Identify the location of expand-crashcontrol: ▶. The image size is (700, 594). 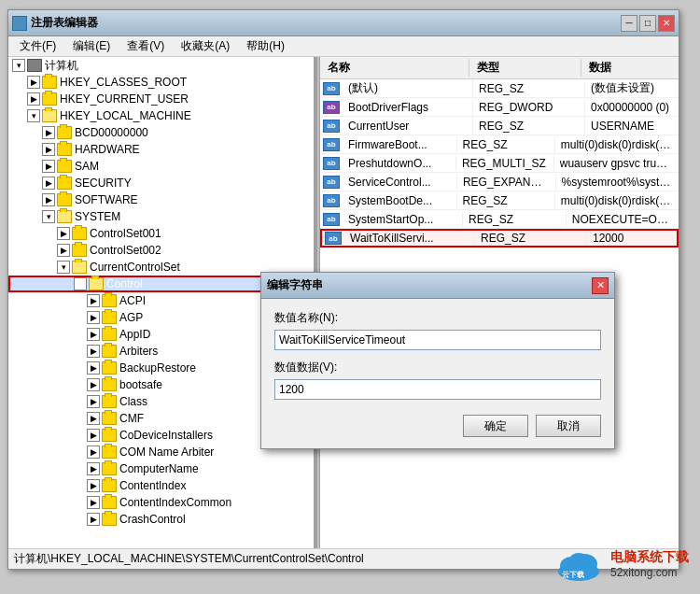
(93, 519).